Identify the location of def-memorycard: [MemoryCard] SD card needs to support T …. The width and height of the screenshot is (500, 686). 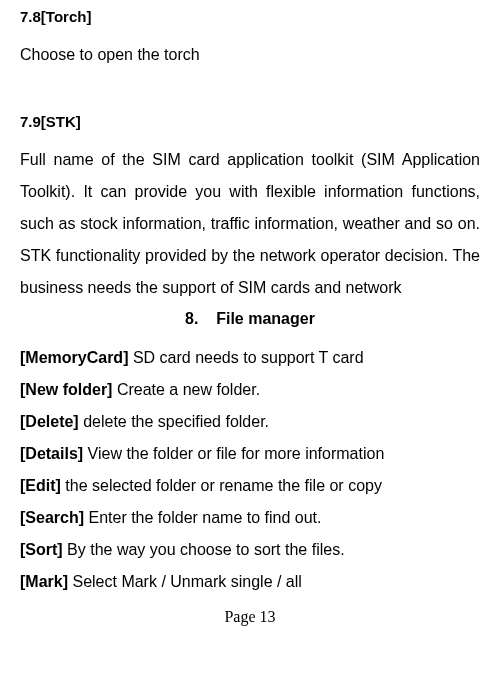
(250, 358).